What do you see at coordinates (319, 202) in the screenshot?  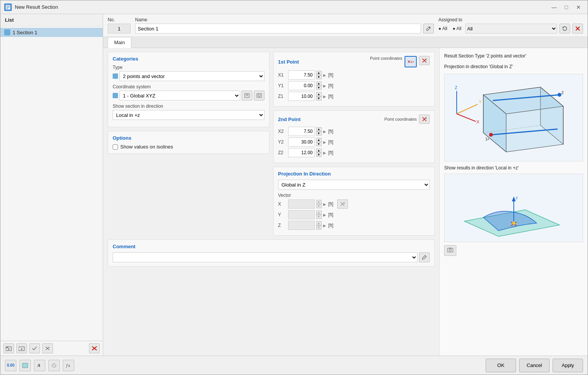 I see `vx-up: ▲` at bounding box center [319, 202].